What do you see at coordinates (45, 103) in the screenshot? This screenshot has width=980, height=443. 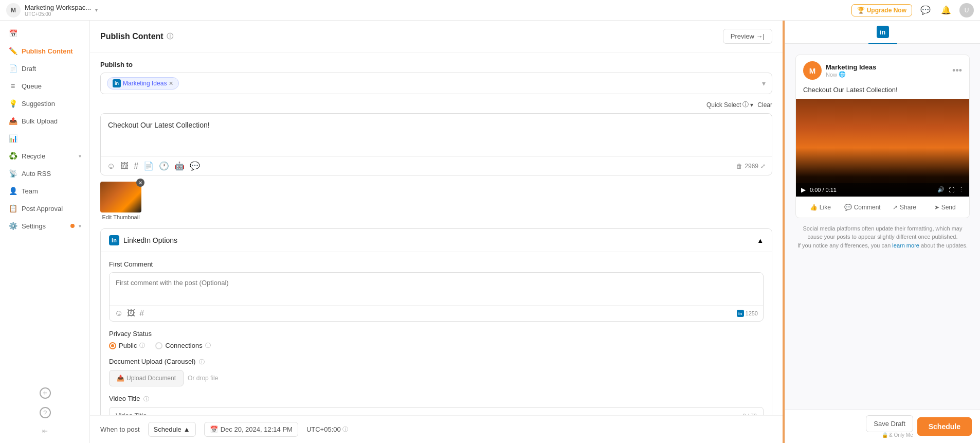 I see `sidebar-item-suggestion: 💡 Suggestion` at bounding box center [45, 103].